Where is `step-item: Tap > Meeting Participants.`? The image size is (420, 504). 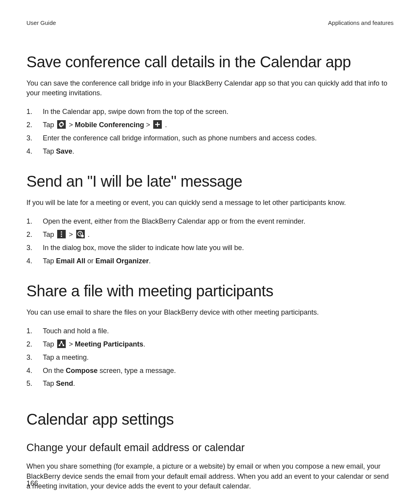
step-item: Tap > Meeting Participants. is located at coordinates (210, 345).